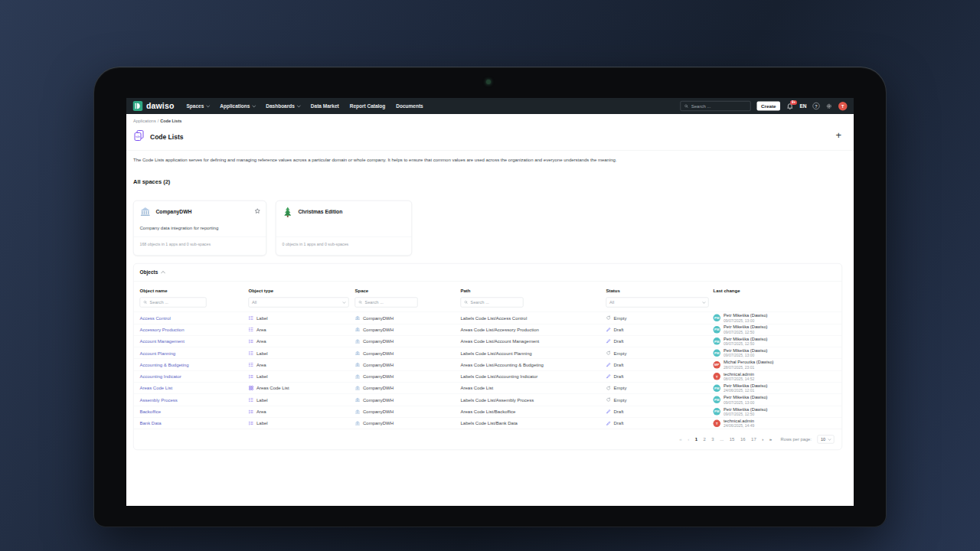  What do you see at coordinates (488, 422) in the screenshot?
I see `table-row: Bank Data Label CompanyDWH Labels Code L…` at bounding box center [488, 422].